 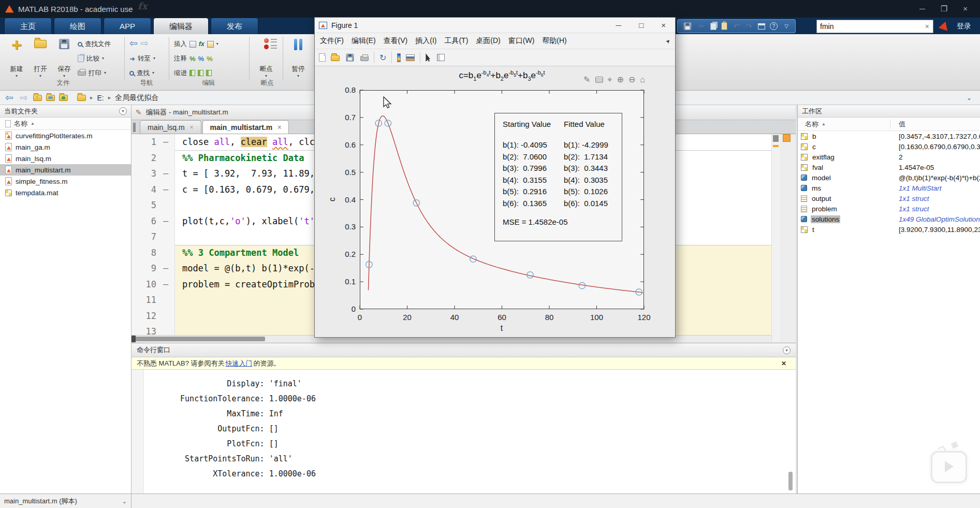 What do you see at coordinates (776, 238) in the screenshot?
I see `editor-vscrollbar` at bounding box center [776, 238].